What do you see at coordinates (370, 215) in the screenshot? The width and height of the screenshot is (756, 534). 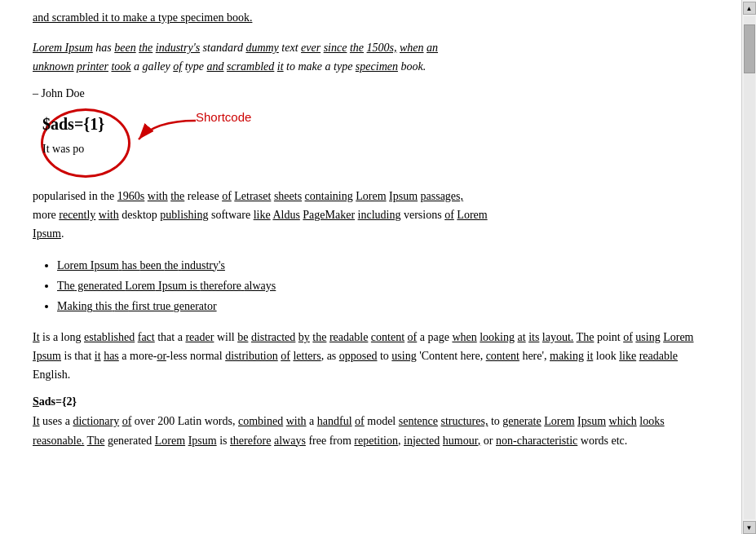 I see `popularised-paragraph: popularised in the 1960s with the releas…` at bounding box center [370, 215].